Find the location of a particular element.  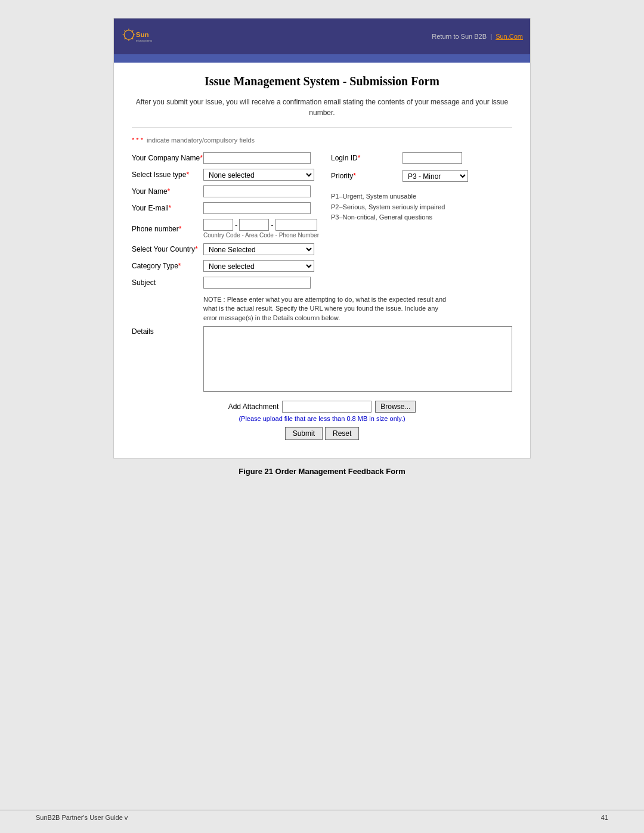

browse-button: Browse... is located at coordinates (395, 407).